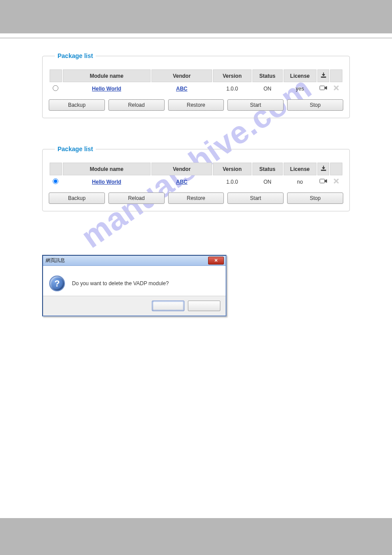 The height and width of the screenshot is (555, 392). Describe the element at coordinates (168, 306) in the screenshot. I see `dialog-ok-button` at that location.